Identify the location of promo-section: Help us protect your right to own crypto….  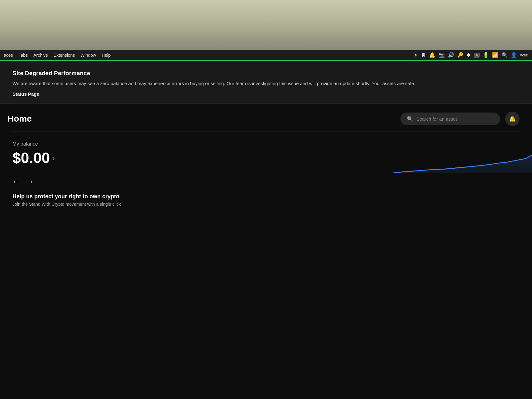
(266, 203).